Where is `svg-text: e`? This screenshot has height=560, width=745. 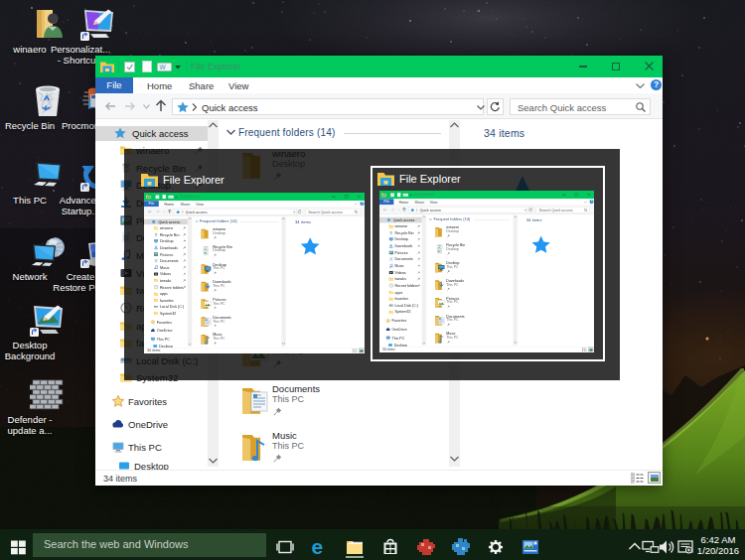 svg-text: e is located at coordinates (318, 547).